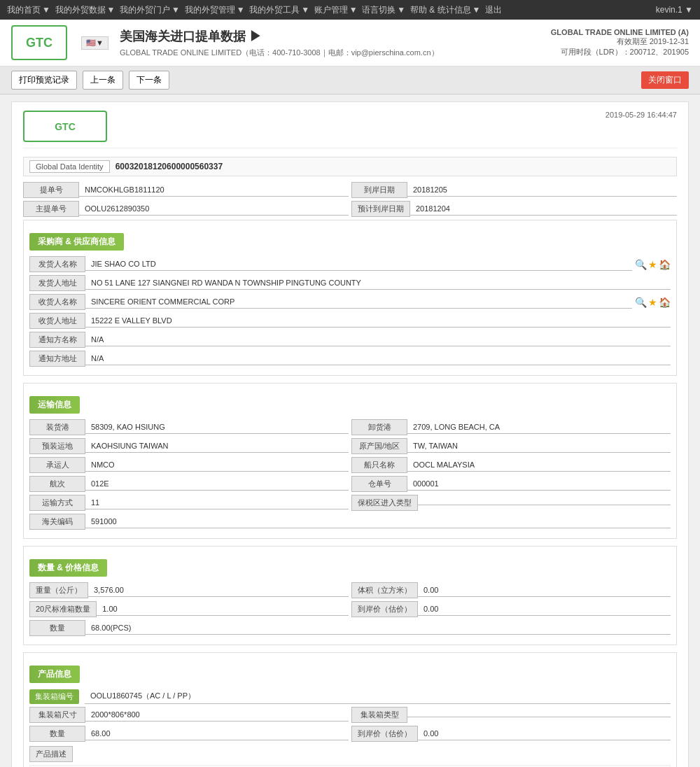 This screenshot has height=767, width=700. Describe the element at coordinates (539, 427) in the screenshot. I see `dest-port-value: 2709, LONG BEACH, CA` at that location.